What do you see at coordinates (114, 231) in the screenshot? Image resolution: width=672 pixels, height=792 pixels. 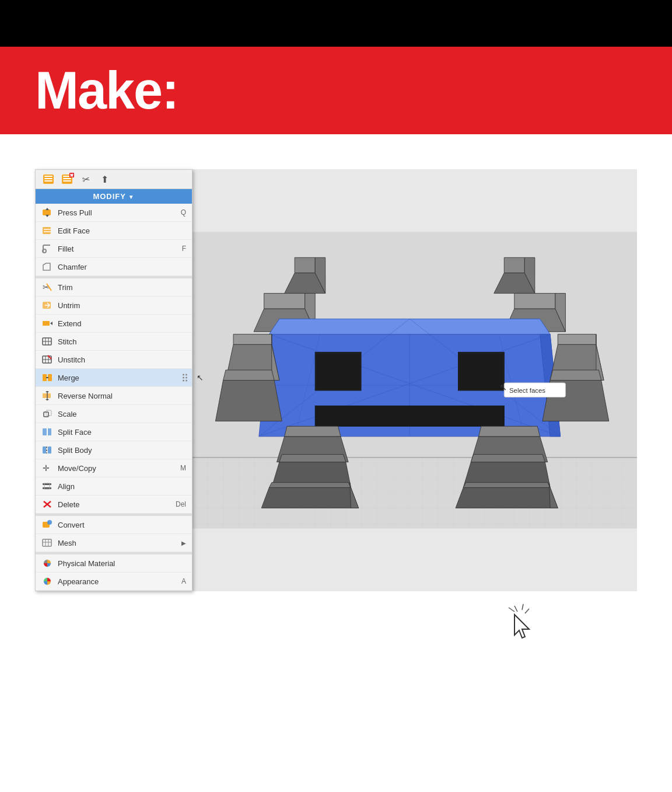 I see `menu-item-edit-face: Edit Face` at bounding box center [114, 231].